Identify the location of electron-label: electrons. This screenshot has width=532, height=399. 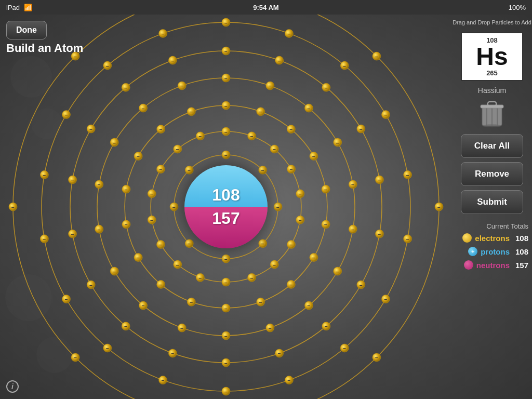
(493, 238).